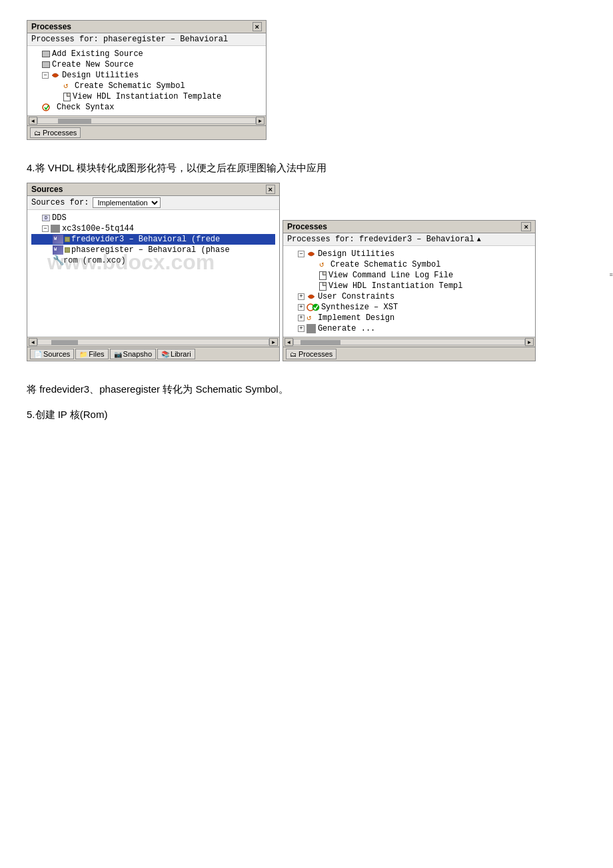 The image size is (613, 868). I want to click on sources-tab-btn: 📄 Sources, so click(52, 354).